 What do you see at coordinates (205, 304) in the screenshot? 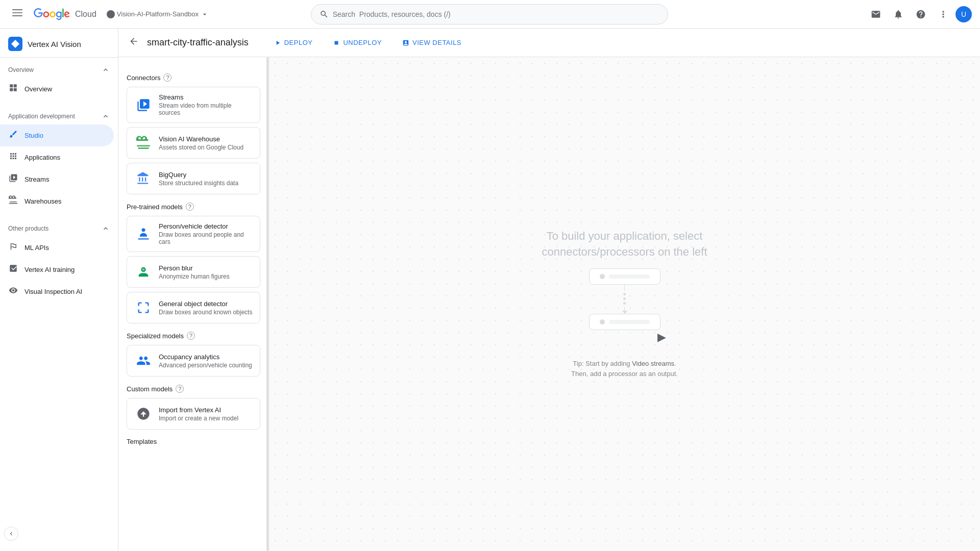
I see `general-object-card-title: General object detector` at bounding box center [205, 304].